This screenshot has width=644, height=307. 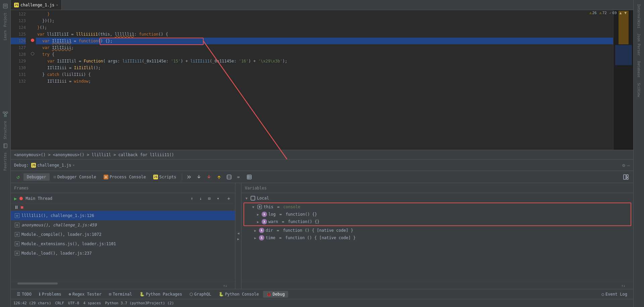 What do you see at coordinates (258, 222) in the screenshot?
I see `var-warn-expand: ▶` at bounding box center [258, 222].